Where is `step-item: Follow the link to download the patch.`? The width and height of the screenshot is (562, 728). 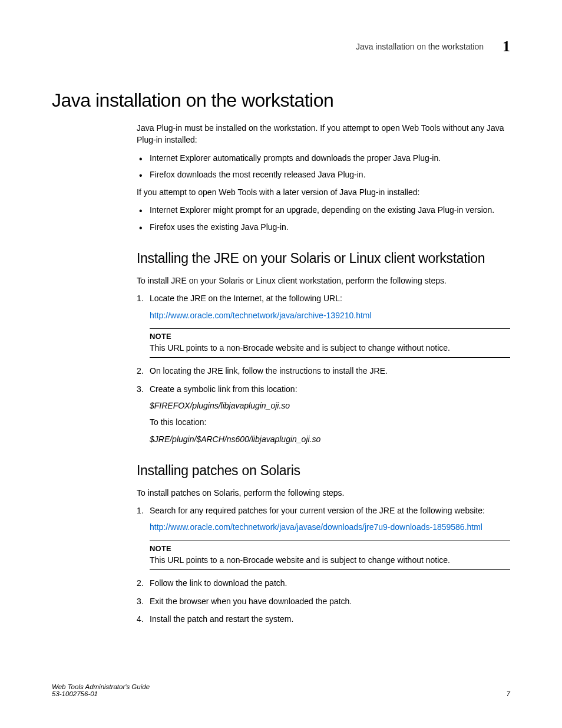 step-item: Follow the link to download the patch. is located at coordinates (323, 583).